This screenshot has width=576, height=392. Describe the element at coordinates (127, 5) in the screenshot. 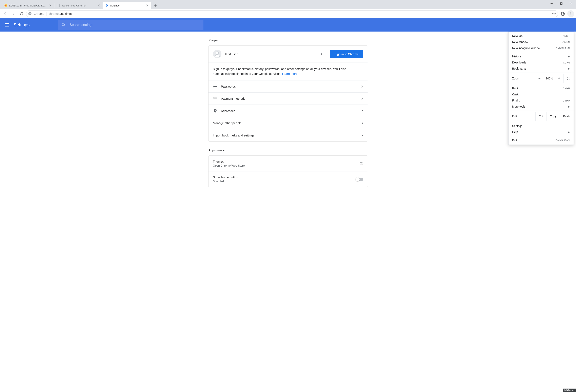

I see `tab-label: Settings` at that location.